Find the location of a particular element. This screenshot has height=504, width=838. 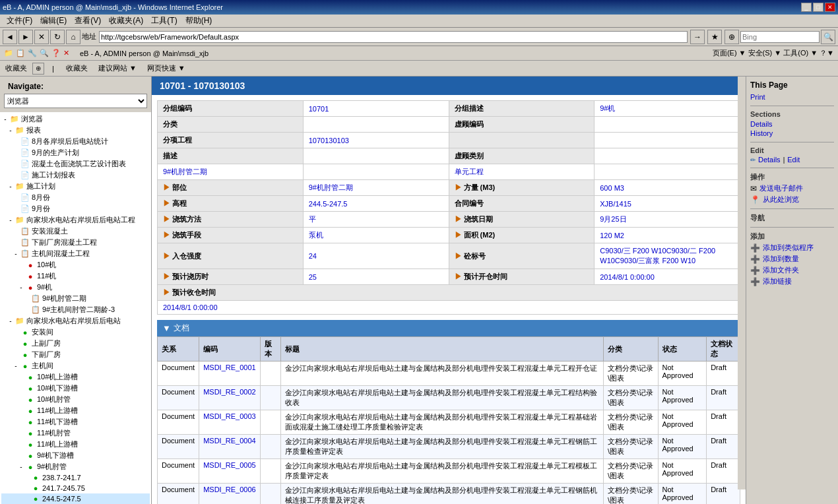

rp-add-doc: 添加文件夹 is located at coordinates (781, 270).